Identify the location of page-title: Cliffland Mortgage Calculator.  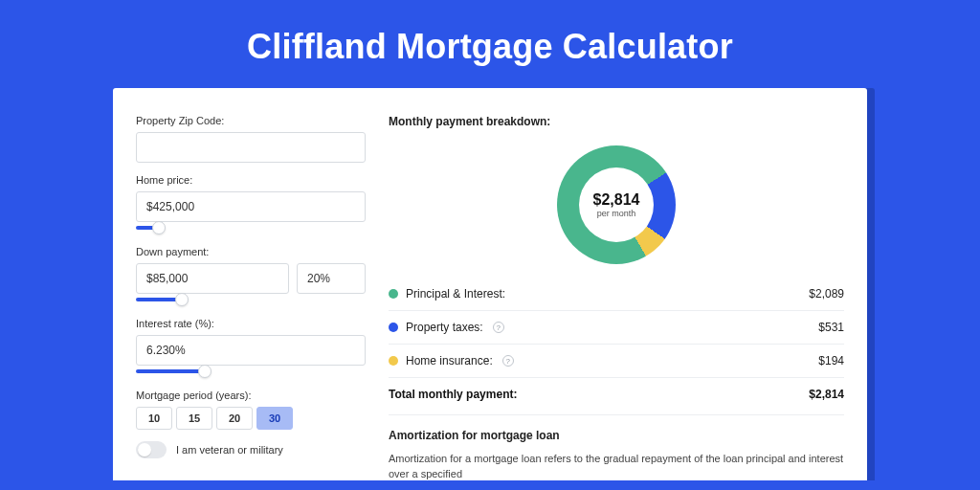
(490, 47).